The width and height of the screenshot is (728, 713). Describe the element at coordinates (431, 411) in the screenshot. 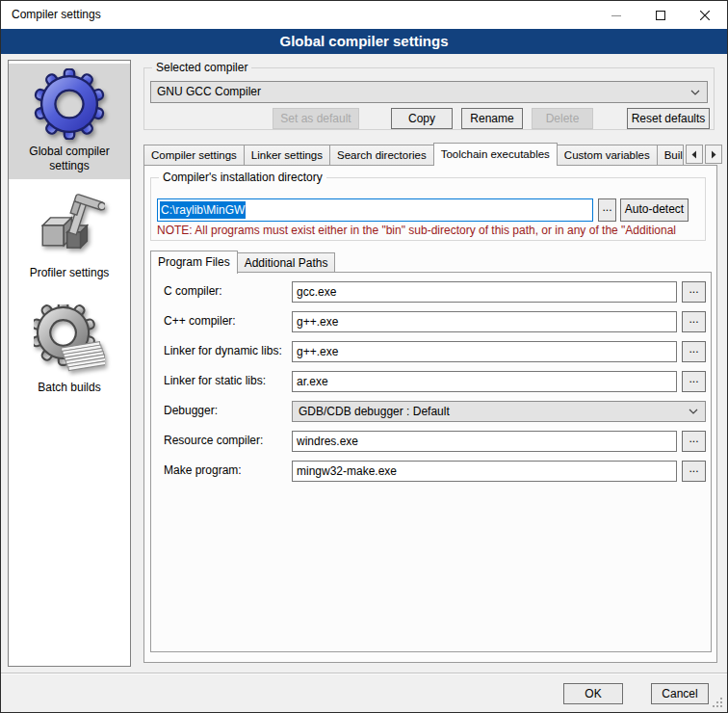

I see `program-row-debugger: Debugger: GDB/CDB debugger : Default` at that location.